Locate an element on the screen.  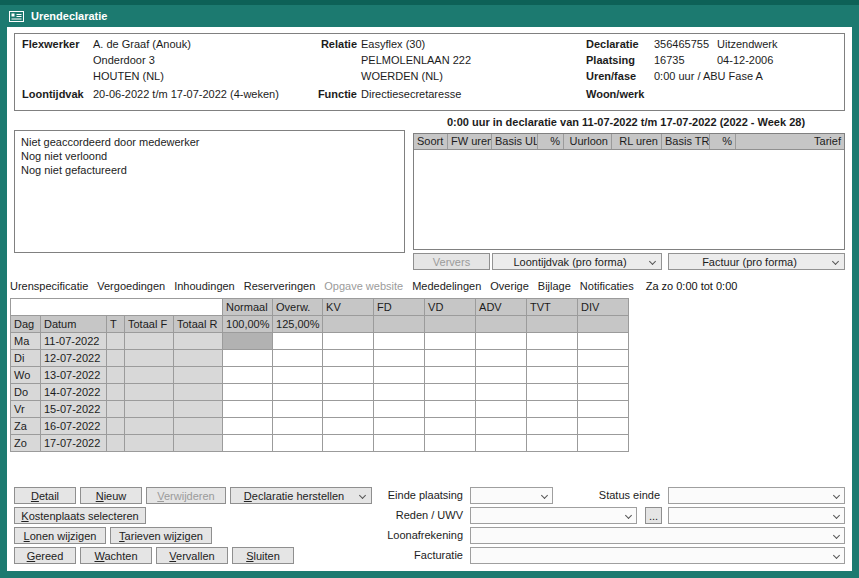
tarieven-wijzigen-button: Tarieven wijzigen is located at coordinates (161, 536).